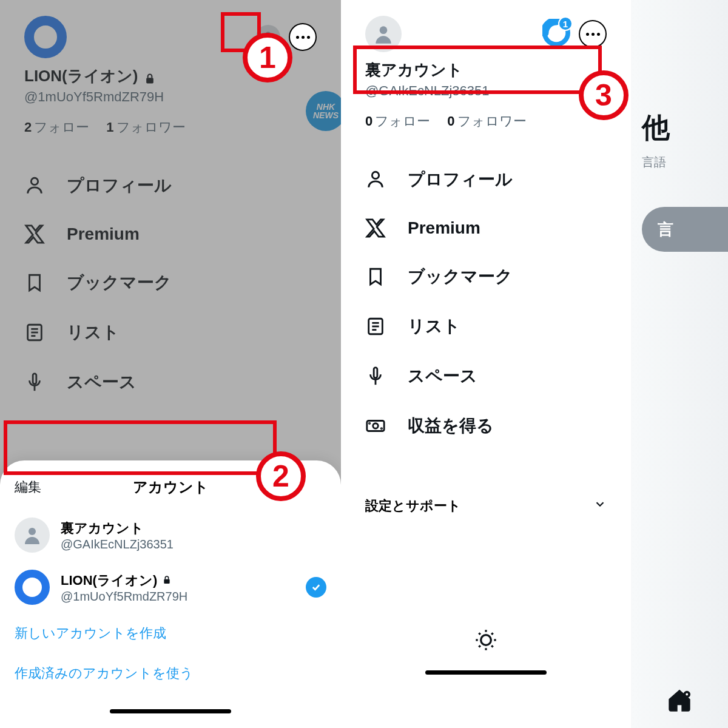 This screenshot has height=728, width=728. What do you see at coordinates (486, 303) in the screenshot?
I see `drawer-menu: プロフィール Premium ブックマーク リスト スペース 収益を得る` at bounding box center [486, 303].